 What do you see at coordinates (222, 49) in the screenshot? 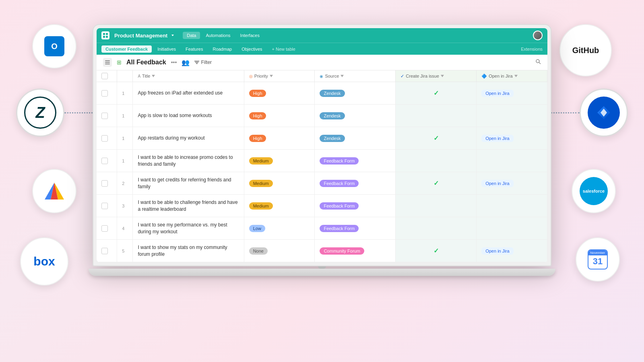
I see `tab-roadmap: Roadmap` at bounding box center [222, 49].